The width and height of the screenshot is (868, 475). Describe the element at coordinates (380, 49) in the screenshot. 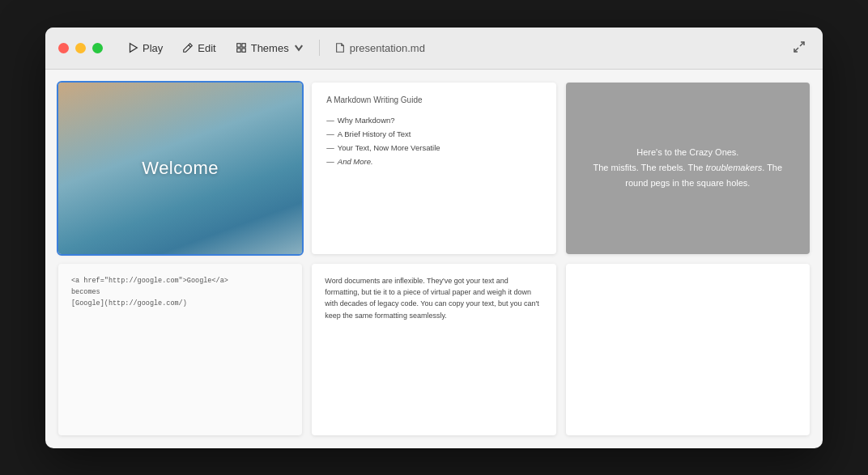

I see `file-name: presentation.md` at that location.